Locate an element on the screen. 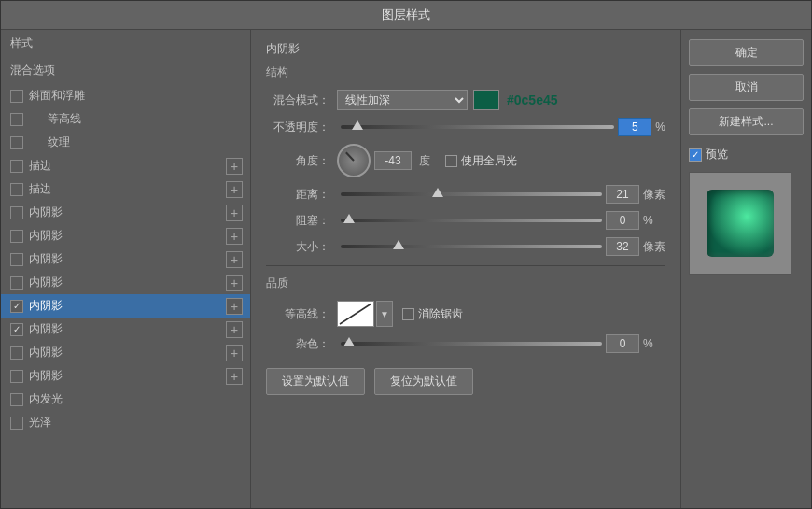 This screenshot has height=509, width=812. checkbox-inner-shadow3 is located at coordinates (17, 260).